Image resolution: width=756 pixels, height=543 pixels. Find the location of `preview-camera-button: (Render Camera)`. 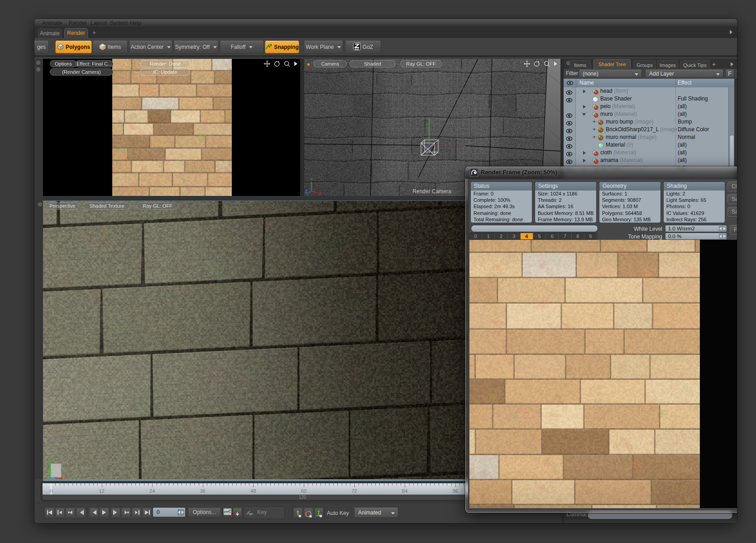

preview-camera-button: (Render Camera) is located at coordinates (81, 72).